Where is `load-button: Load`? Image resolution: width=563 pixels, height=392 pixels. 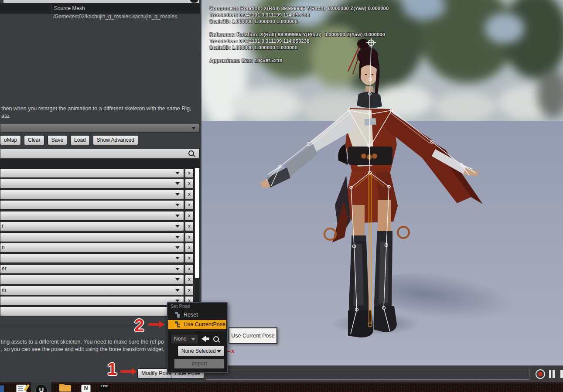
load-button: Load is located at coordinates (80, 140).